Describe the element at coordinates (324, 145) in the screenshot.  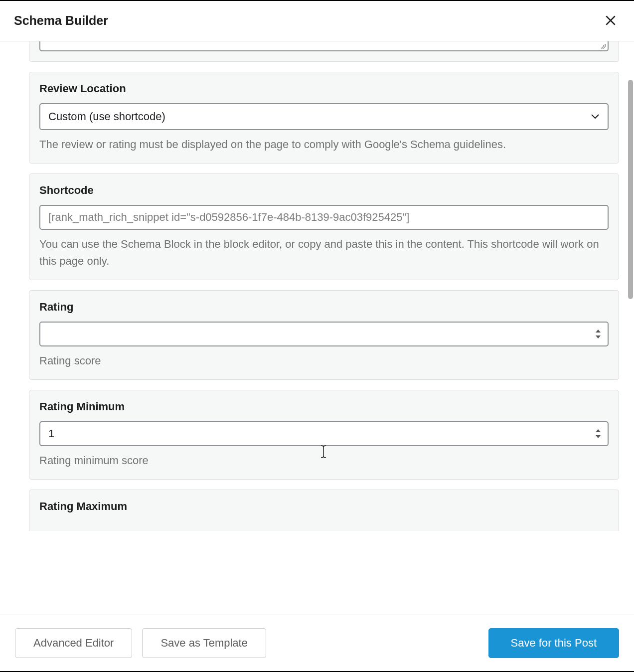
I see `review-location-help: The review or rating must be displayed o…` at that location.